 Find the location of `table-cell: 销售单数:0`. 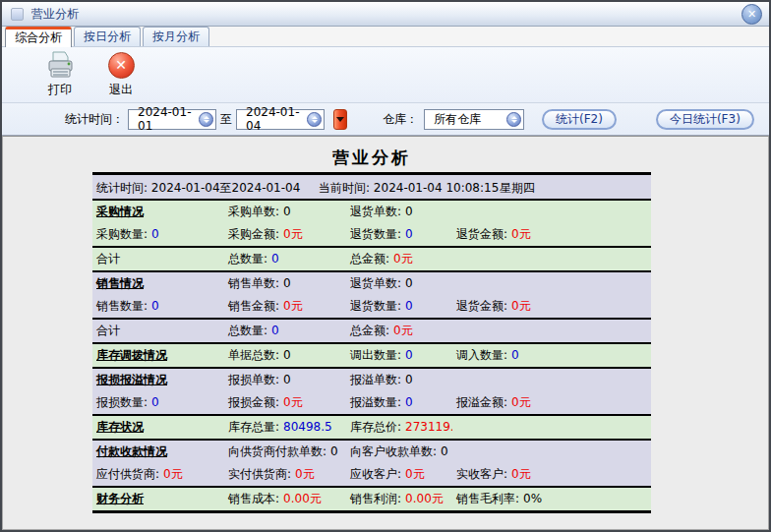

table-cell: 销售单数:0 is located at coordinates (285, 283).